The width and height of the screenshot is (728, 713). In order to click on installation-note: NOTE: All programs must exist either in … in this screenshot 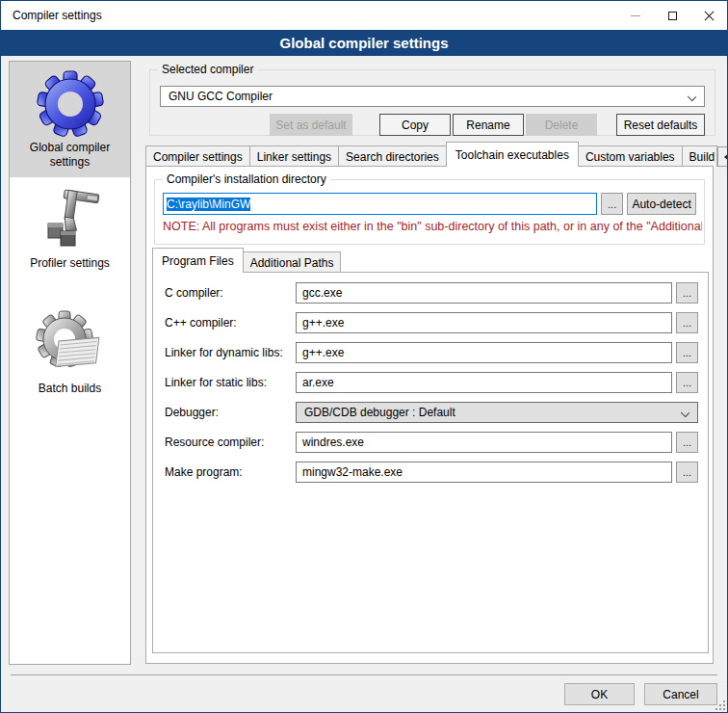, I will do `click(432, 226)`.